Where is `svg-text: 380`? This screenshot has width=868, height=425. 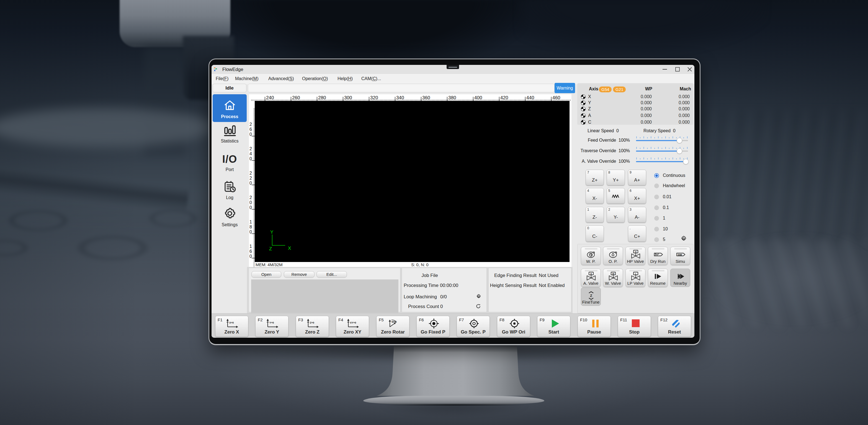
svg-text: 380 is located at coordinates (452, 98).